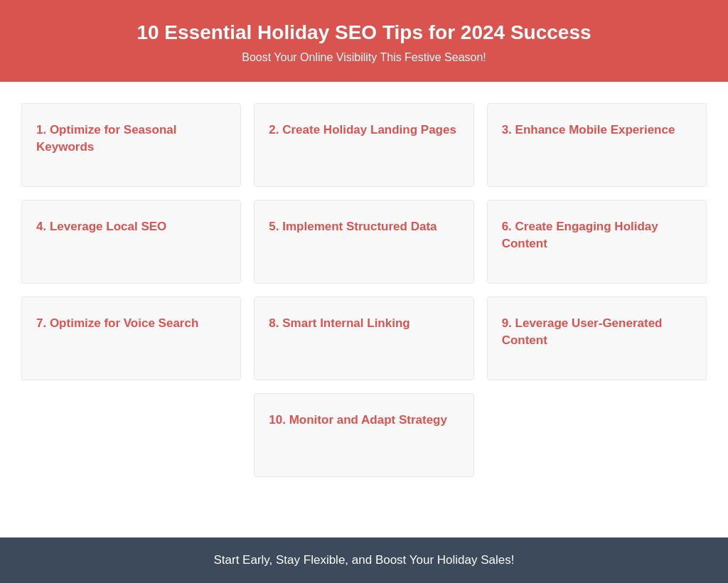  What do you see at coordinates (364, 338) in the screenshot?
I see `tip-card-8: 8. Smart Internal Linking` at bounding box center [364, 338].